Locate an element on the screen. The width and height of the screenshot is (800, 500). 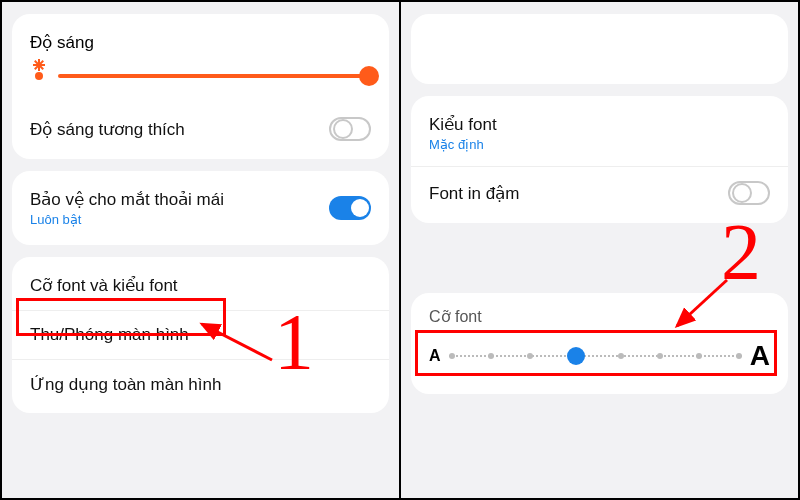
fullscreen-apps-label: Ứng dụng toàn màn hình is located at coordinates (126, 384).